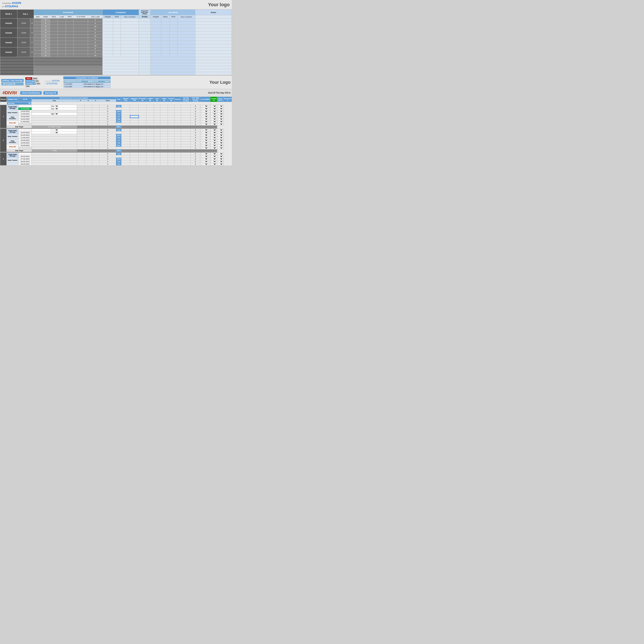 The height and width of the screenshot is (644, 644). What do you see at coordinates (35, 79) in the screenshot?
I see `na-error: #N/A` at bounding box center [35, 79].